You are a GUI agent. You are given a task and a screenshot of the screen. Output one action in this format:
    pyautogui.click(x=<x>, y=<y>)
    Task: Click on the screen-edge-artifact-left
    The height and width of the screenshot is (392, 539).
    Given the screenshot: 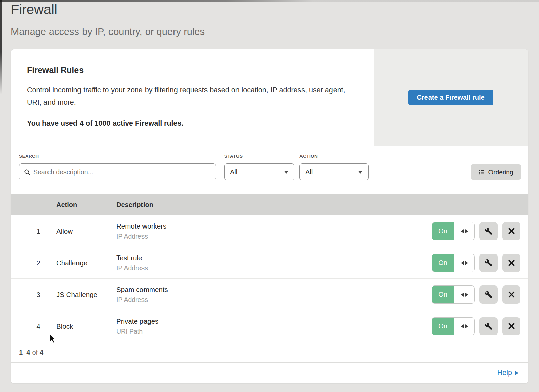 What is the action you would take?
    pyautogui.click(x=1, y=47)
    